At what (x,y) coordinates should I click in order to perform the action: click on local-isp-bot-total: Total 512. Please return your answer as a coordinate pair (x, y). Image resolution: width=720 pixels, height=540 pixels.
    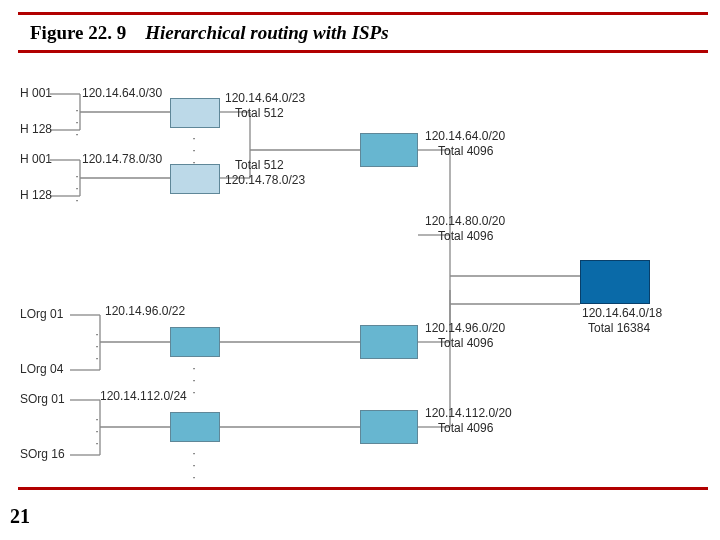
    Looking at the image, I should click on (260, 166).